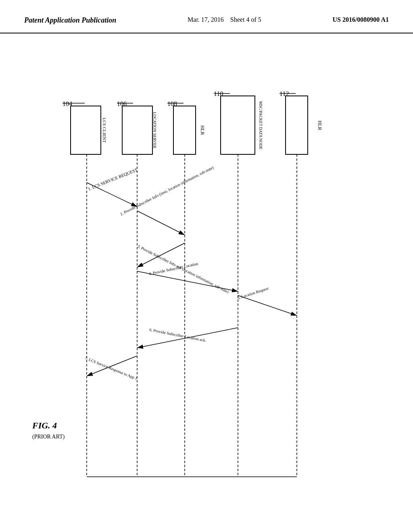  I want to click on msc-box, so click(238, 125).